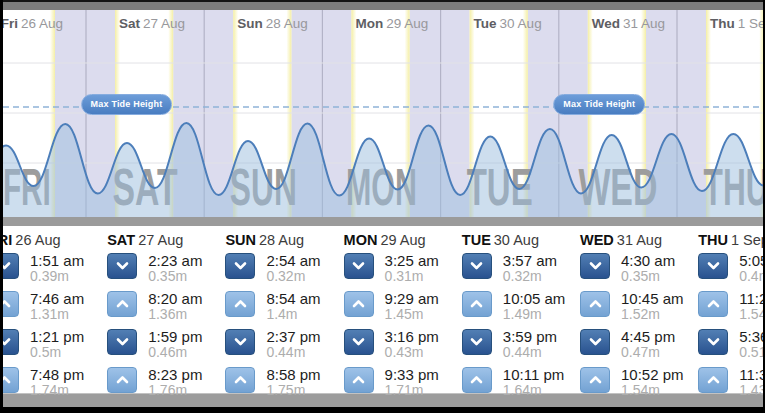 Image resolution: width=765 pixels, height=413 pixels. What do you see at coordinates (293, 260) in the screenshot?
I see `tide-time: 2:54 am` at bounding box center [293, 260].